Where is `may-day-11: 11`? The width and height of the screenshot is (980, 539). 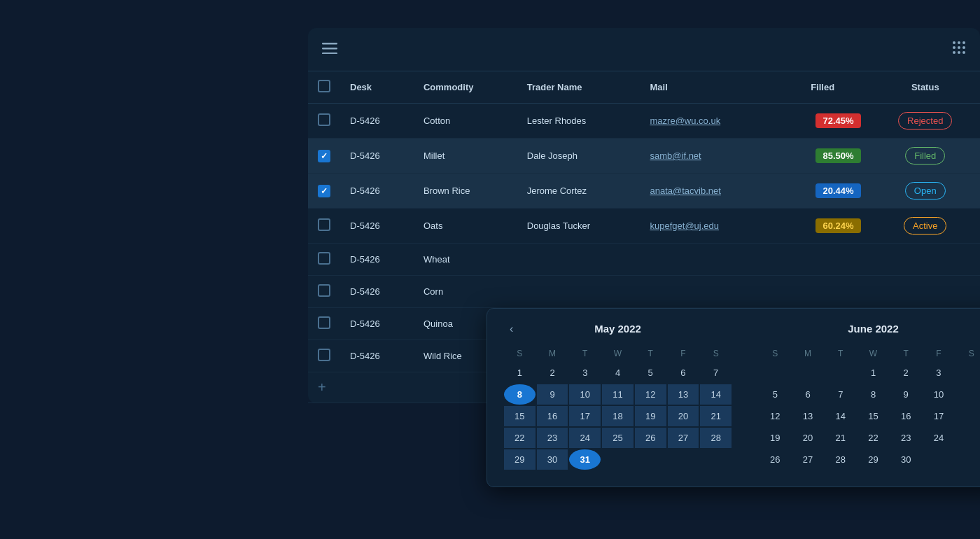
may-day-11: 11 is located at coordinates (617, 395).